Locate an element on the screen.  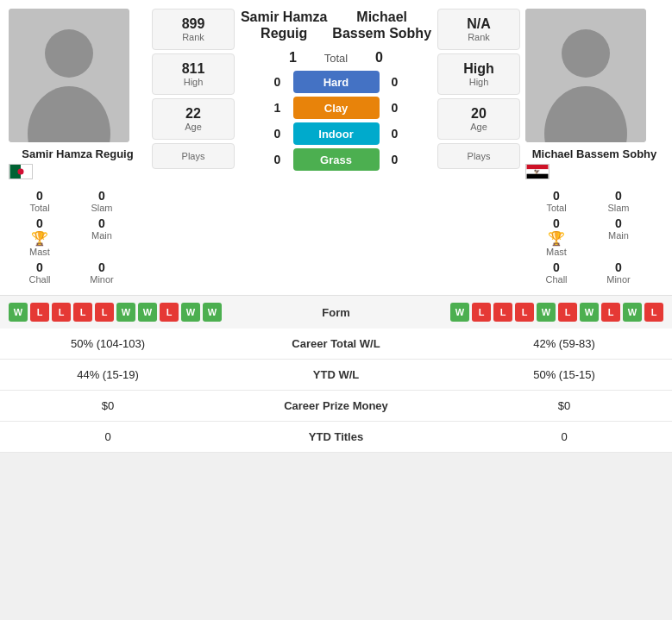
clay-right: 0 is located at coordinates (395, 108).